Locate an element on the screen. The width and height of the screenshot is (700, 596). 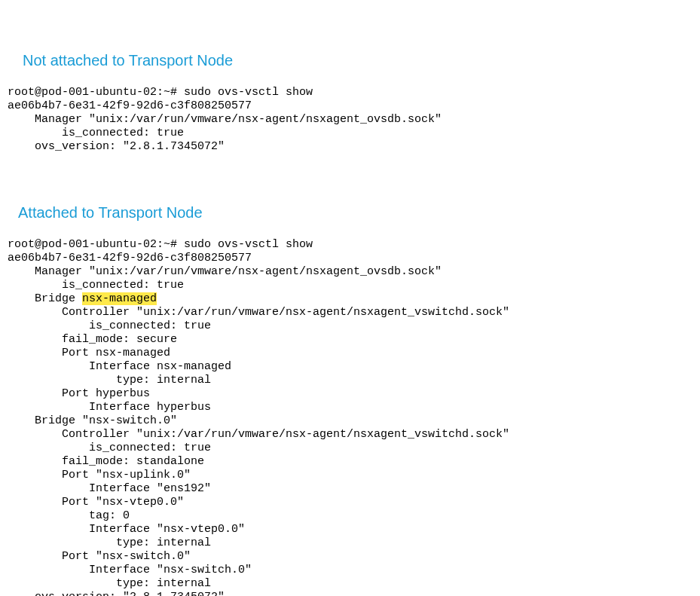
highlighted-text: nsx-managed is located at coordinates (119, 298).